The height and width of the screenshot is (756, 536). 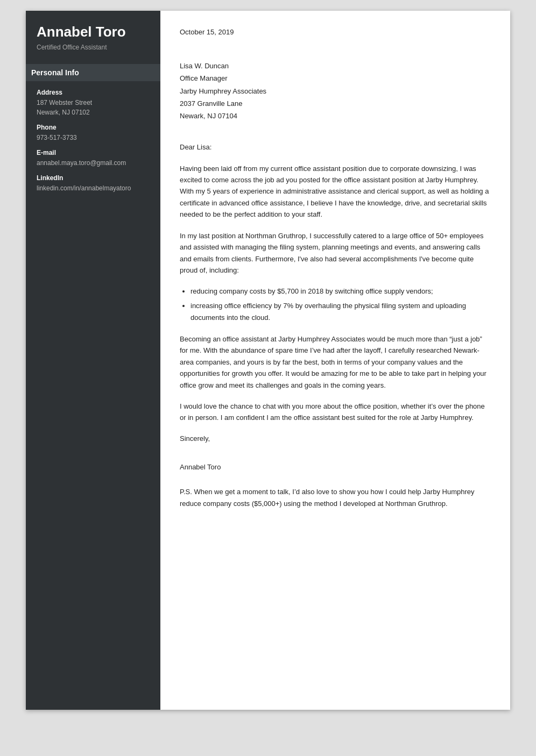 I want to click on address-line1: 187 Webster Street, so click(x=93, y=103).